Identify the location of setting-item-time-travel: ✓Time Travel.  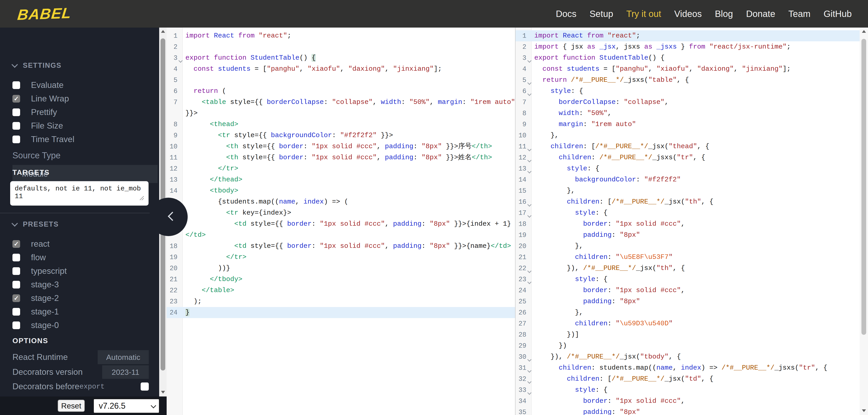
(84, 139).